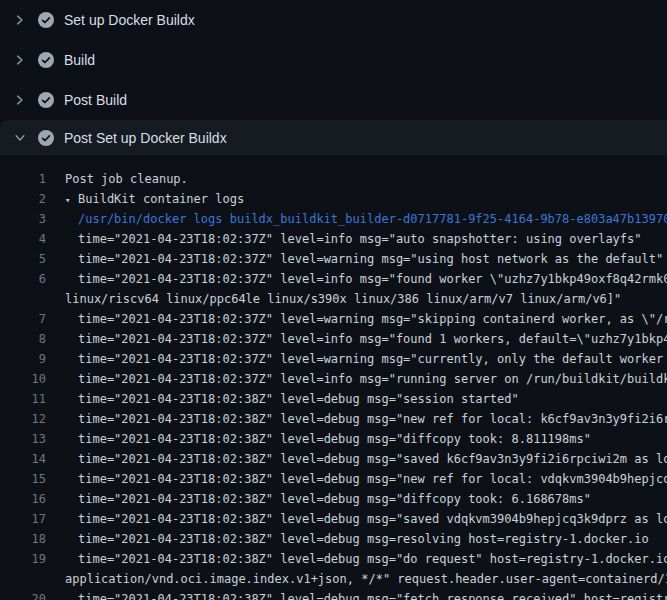 Image resolution: width=667 pixels, height=600 pixels. Describe the element at coordinates (334, 499) in the screenshot. I see `log-line: 16 time="2021-04-23T18:02:38Z" level=deb…` at that location.